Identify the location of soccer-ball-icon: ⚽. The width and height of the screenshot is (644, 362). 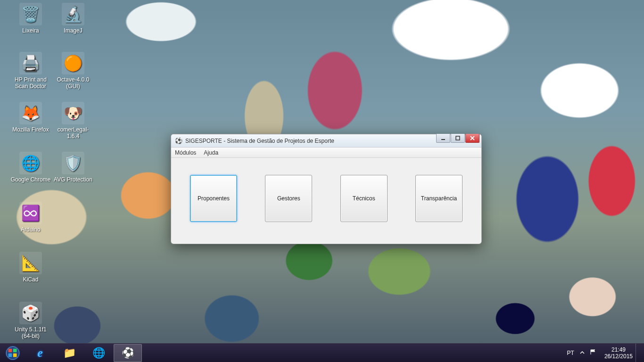
(179, 141).